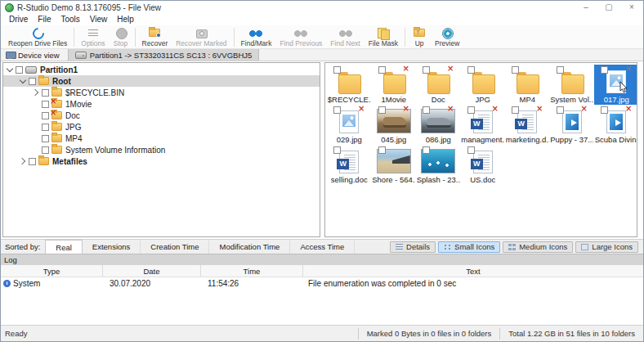 Image resolution: width=644 pixels, height=342 pixels. What do you see at coordinates (162, 70) in the screenshot?
I see `tree-item-partition1: Partition1` at bounding box center [162, 70].